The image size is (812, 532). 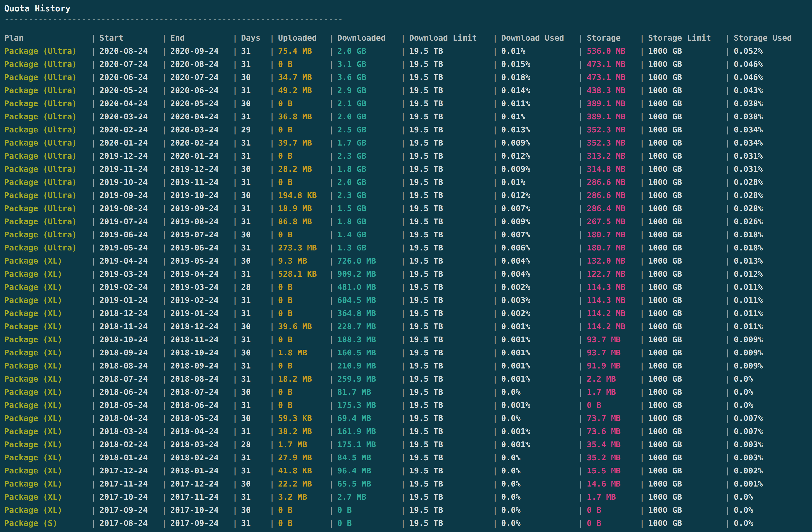 What do you see at coordinates (773, 274) in the screenshot?
I see `cell-storage-used: 0.012%` at bounding box center [773, 274].